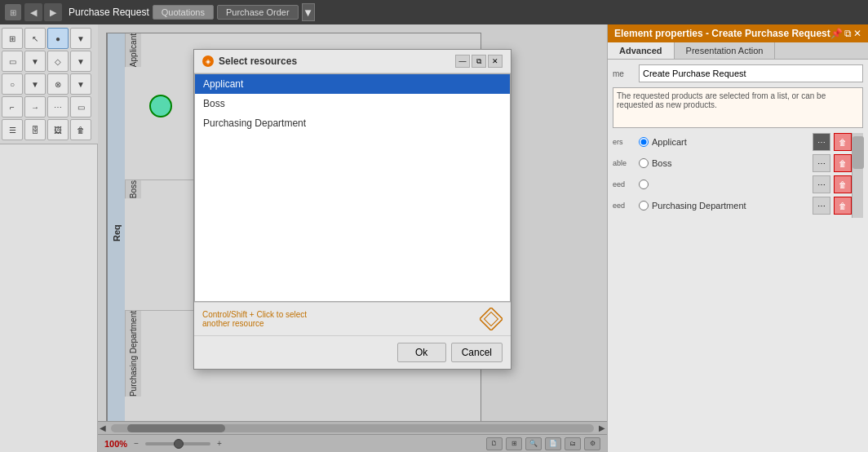 Image resolution: width=868 pixels, height=452 pixels. Describe the element at coordinates (822, 184) in the screenshot. I see `resource-edit-btn-3: ⋯` at that location.